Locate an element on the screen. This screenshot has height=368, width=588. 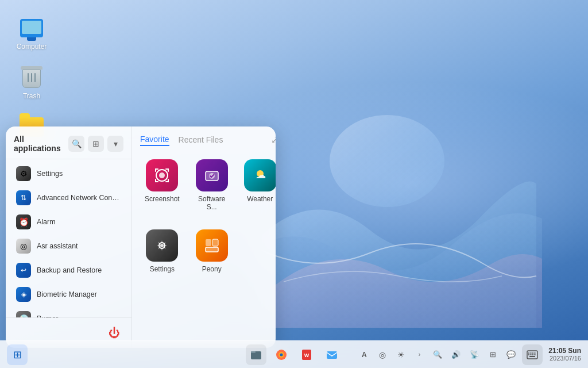
peony-app-icon is located at coordinates (212, 246).